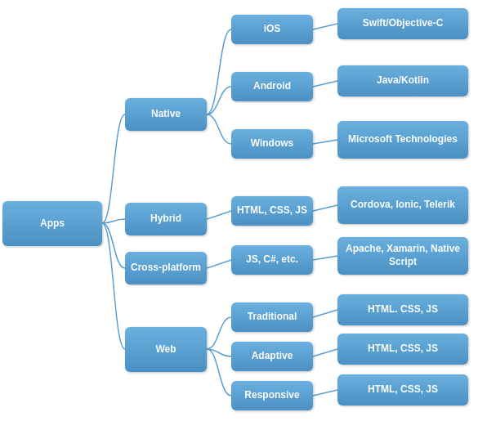 This screenshot has width=478, height=448. I want to click on node-ios: iOS, so click(272, 29).